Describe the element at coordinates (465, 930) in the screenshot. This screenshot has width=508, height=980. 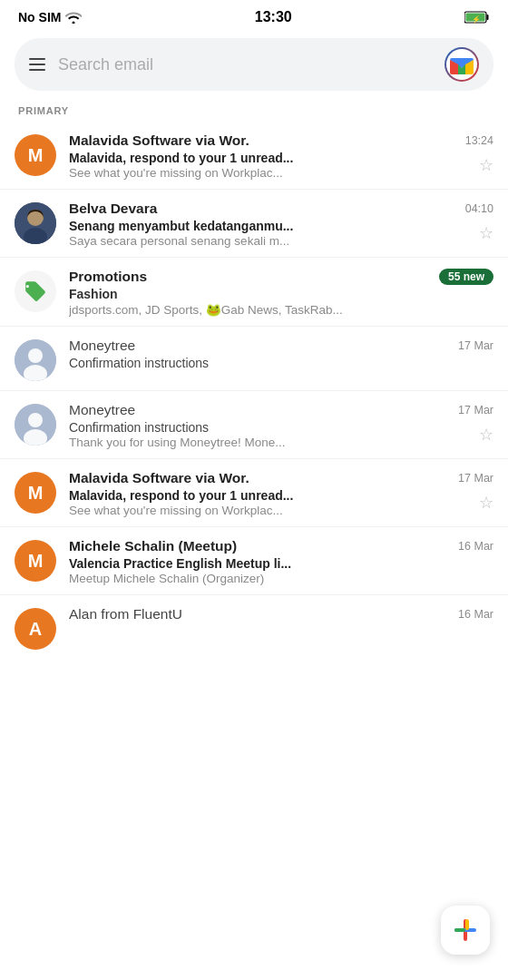
I see `compose-button` at that location.